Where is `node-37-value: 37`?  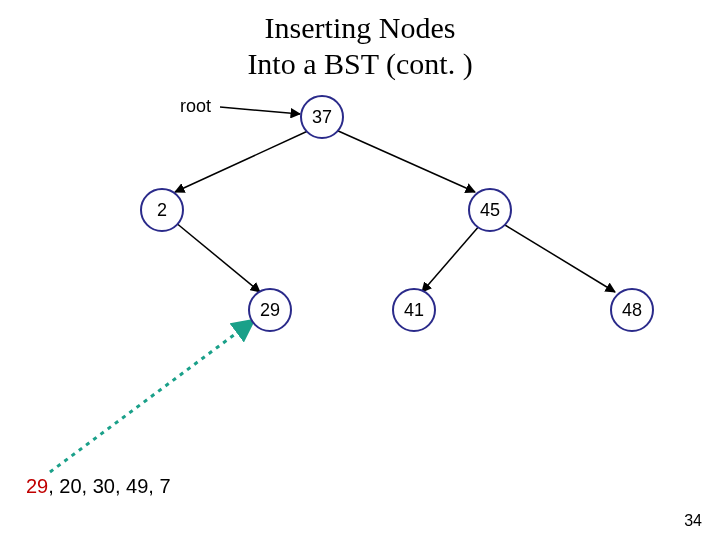
node-37-value: 37 is located at coordinates (322, 118).